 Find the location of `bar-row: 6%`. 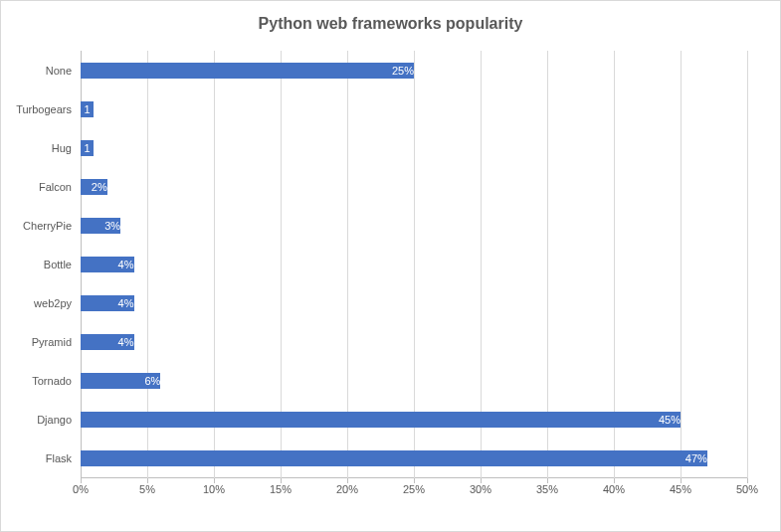

bar-row: 6% is located at coordinates (414, 382).